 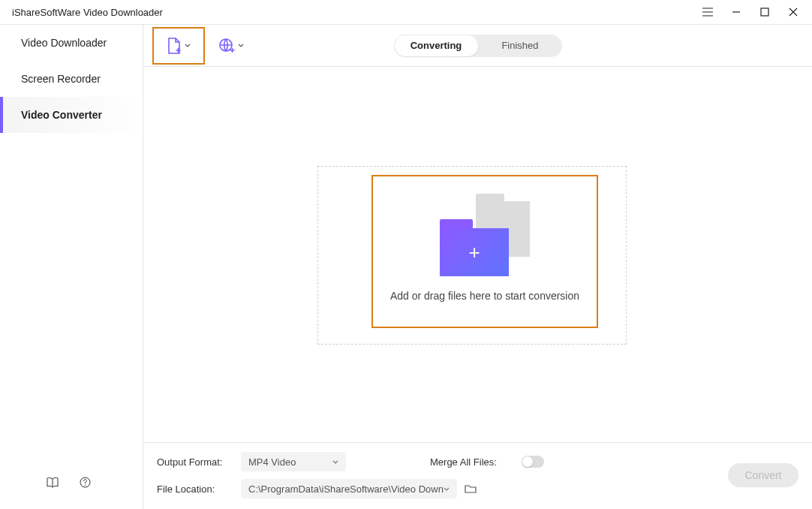 What do you see at coordinates (71, 43) in the screenshot?
I see `sidebar-item-video-downloader: Video Downloader` at bounding box center [71, 43].